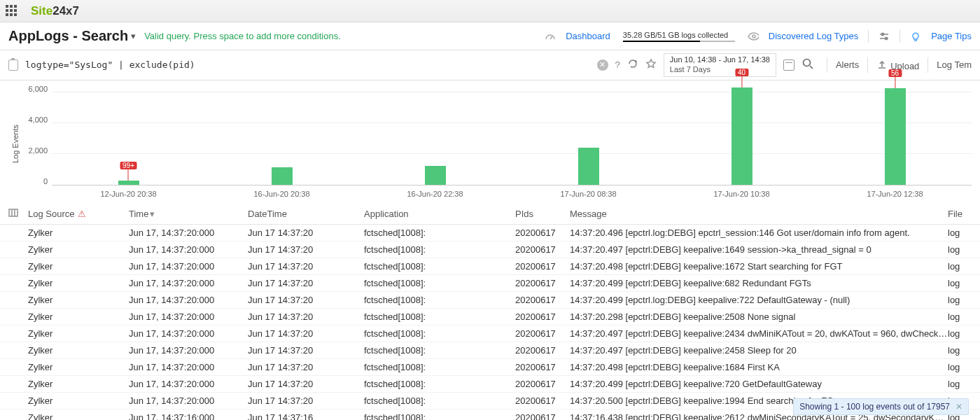 The image size is (980, 420). I want to click on storage-text: 35.28 GB/51 GB logs collected, so click(679, 35).